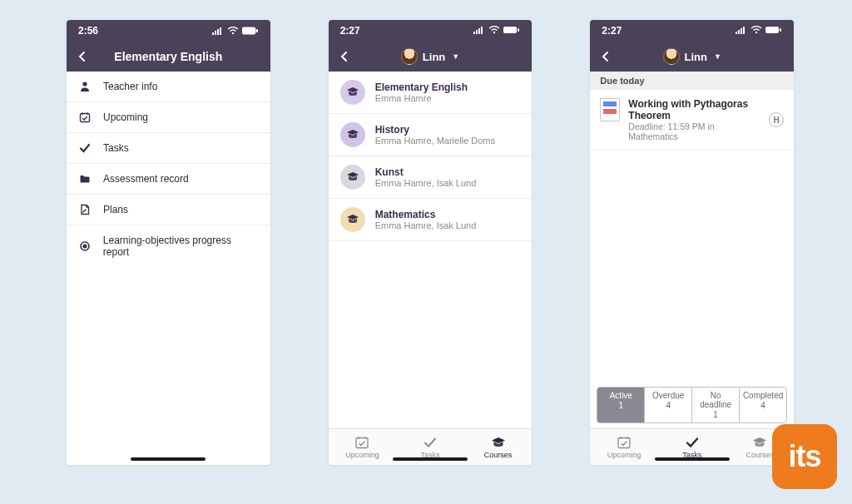 The width and height of the screenshot is (852, 504). What do you see at coordinates (431, 93) in the screenshot?
I see `course-item: Elementary English Emma Hamre` at bounding box center [431, 93].